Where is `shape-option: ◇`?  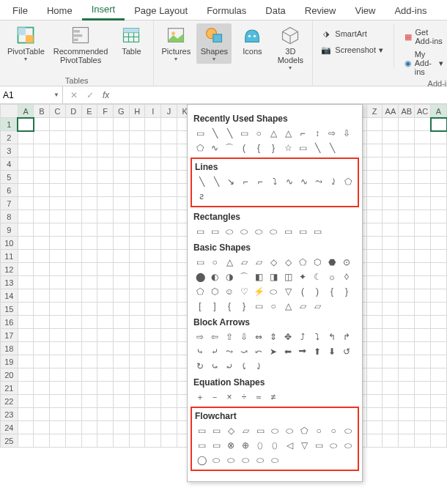 shape-option: ◇ is located at coordinates (288, 262).